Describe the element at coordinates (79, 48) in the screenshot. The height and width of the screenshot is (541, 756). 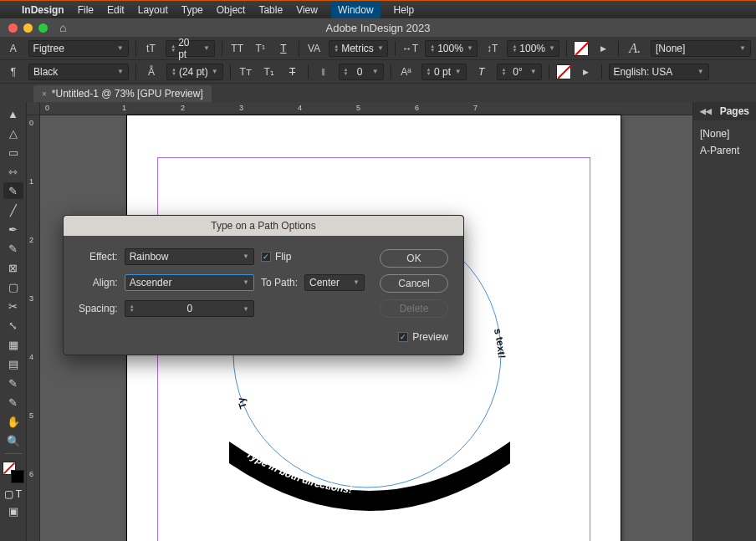
I see `font-family-select: Figtree▼` at that location.